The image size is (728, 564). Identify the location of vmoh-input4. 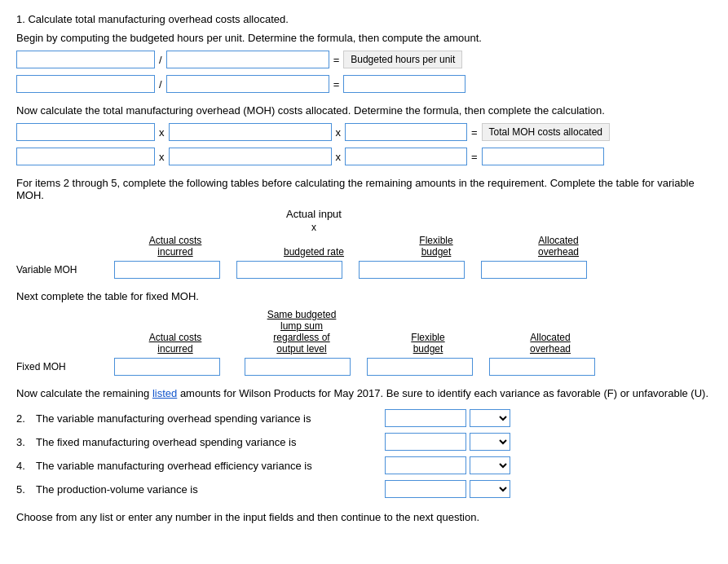
(534, 270).